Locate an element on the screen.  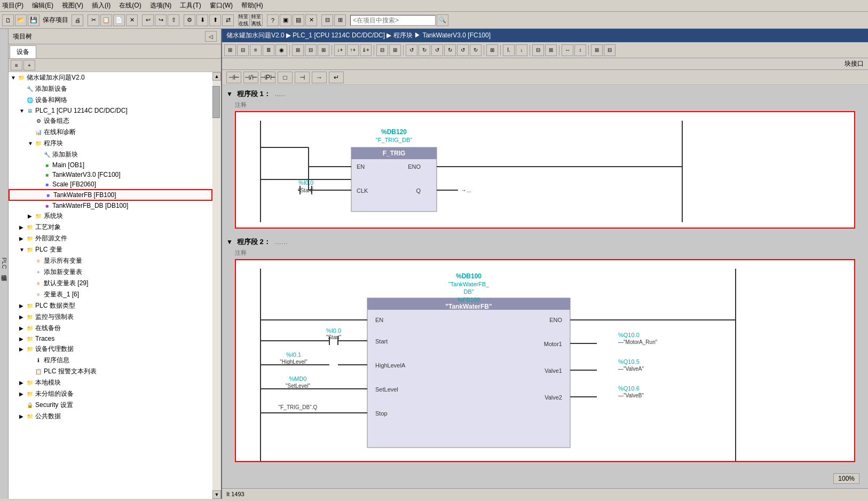
compile-button: ⚙ is located at coordinates (190, 20).